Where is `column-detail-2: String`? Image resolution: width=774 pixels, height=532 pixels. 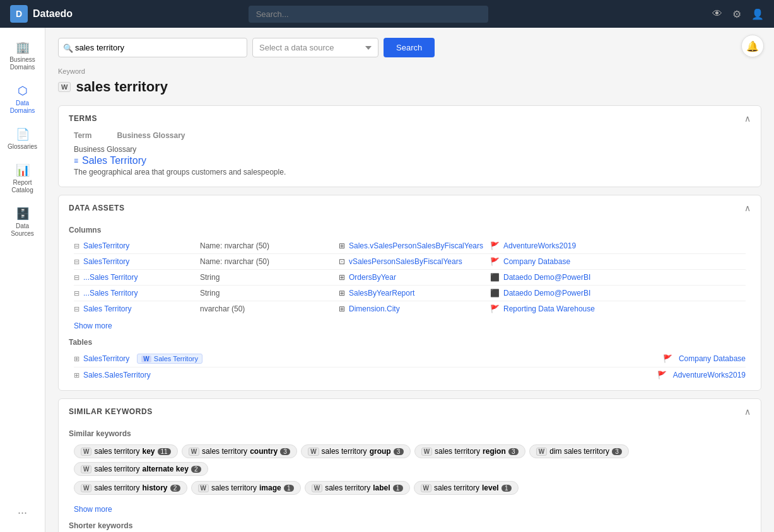 column-detail-2: String is located at coordinates (269, 277).